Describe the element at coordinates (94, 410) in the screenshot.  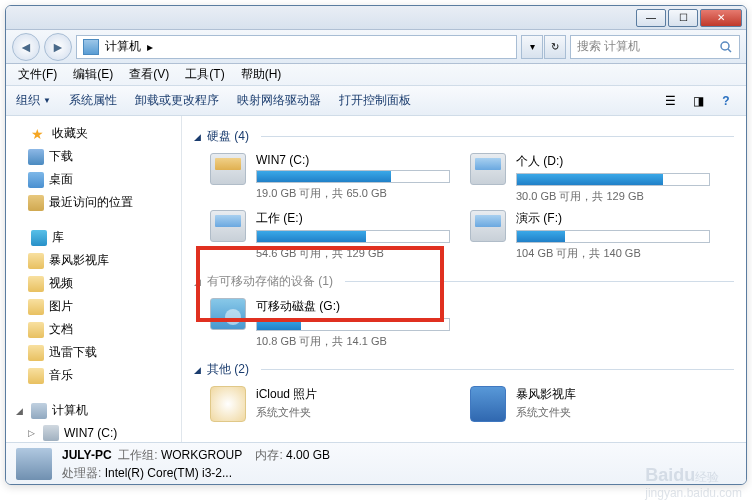
I see `sidebar-computer: ◢计算机` at that location.